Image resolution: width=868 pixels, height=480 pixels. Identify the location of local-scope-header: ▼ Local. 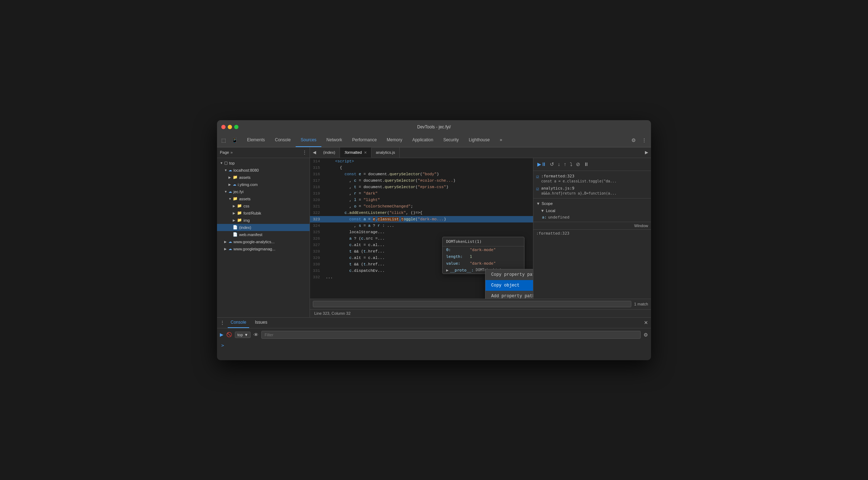
(592, 211).